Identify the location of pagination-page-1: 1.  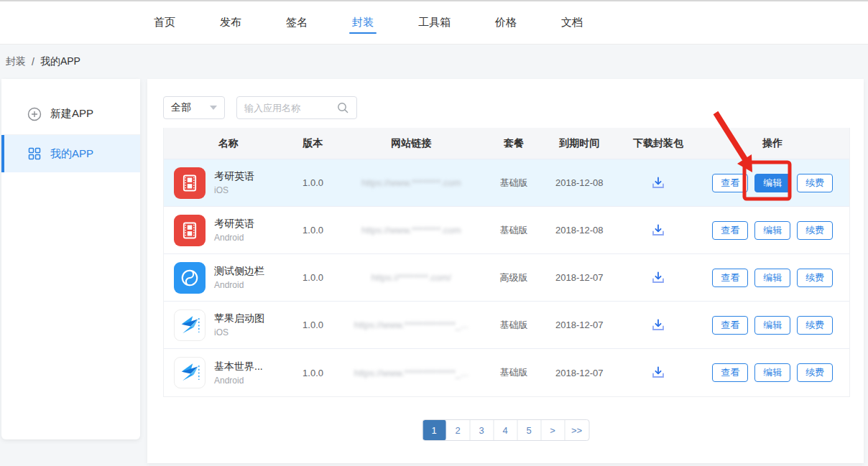
(434, 430).